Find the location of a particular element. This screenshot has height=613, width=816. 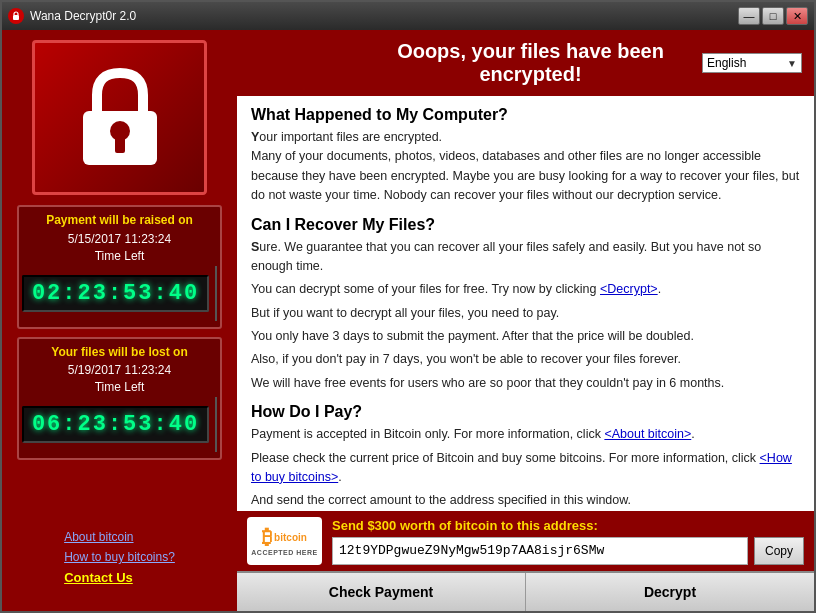

copy-button: Copy is located at coordinates (779, 551).